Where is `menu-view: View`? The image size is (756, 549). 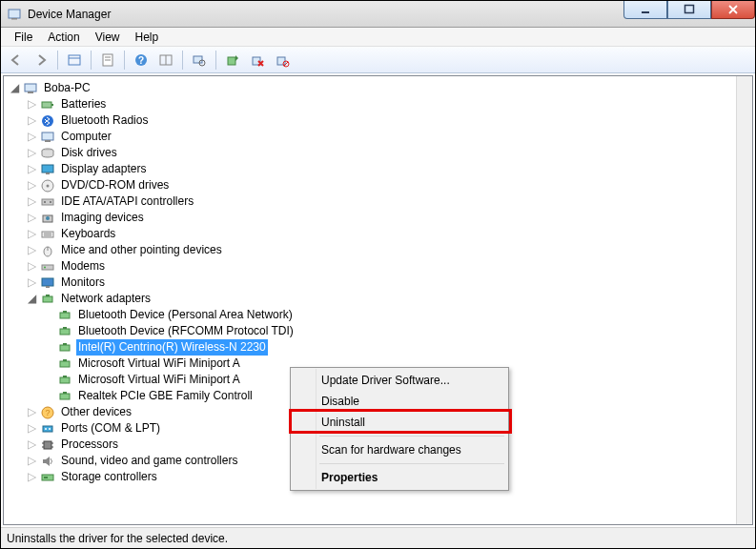 menu-view: View is located at coordinates (108, 37).